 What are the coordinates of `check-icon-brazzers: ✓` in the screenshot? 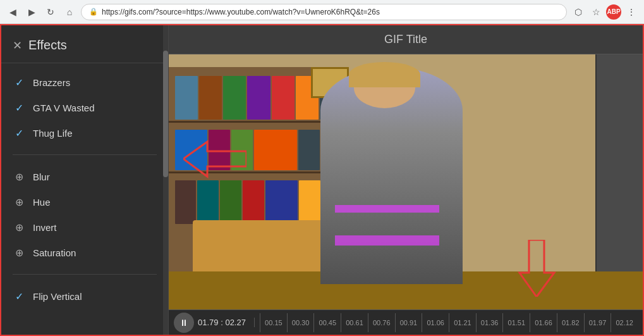 It's located at (19, 82).